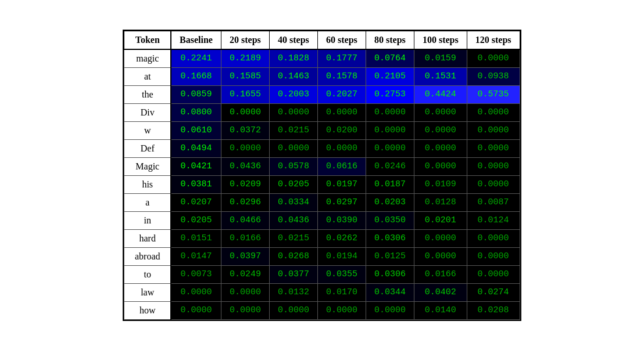 The height and width of the screenshot is (350, 644). What do you see at coordinates (322, 202) in the screenshot?
I see `table-row: a0.02070.02960.03340.02970.02030.01280.0…` at bounding box center [322, 202].